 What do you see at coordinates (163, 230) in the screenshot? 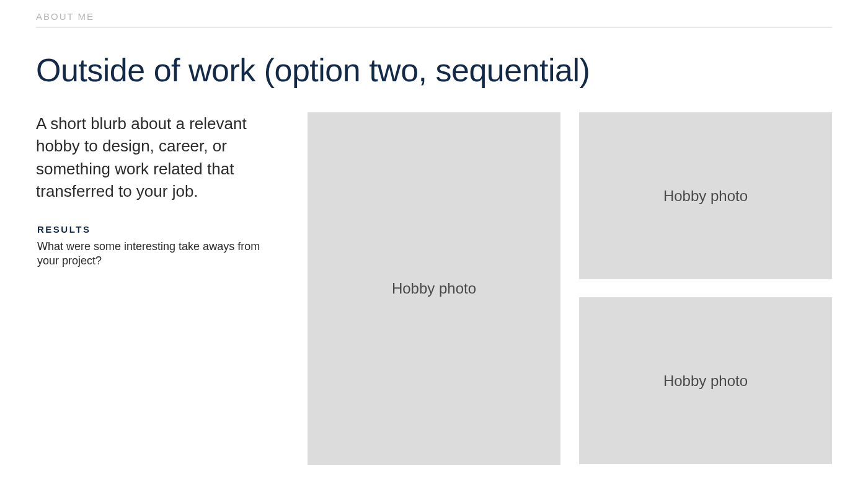
I see `results-heading: RESULTS` at bounding box center [163, 230].